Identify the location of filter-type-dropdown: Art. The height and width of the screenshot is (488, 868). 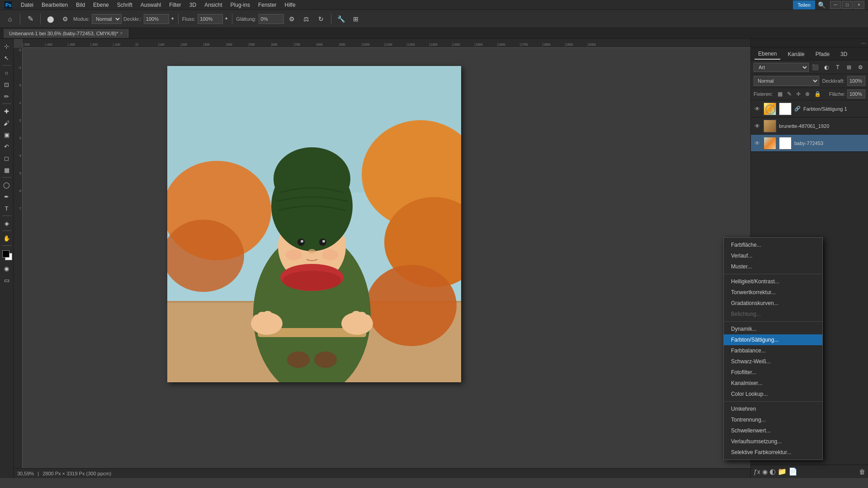
(781, 67).